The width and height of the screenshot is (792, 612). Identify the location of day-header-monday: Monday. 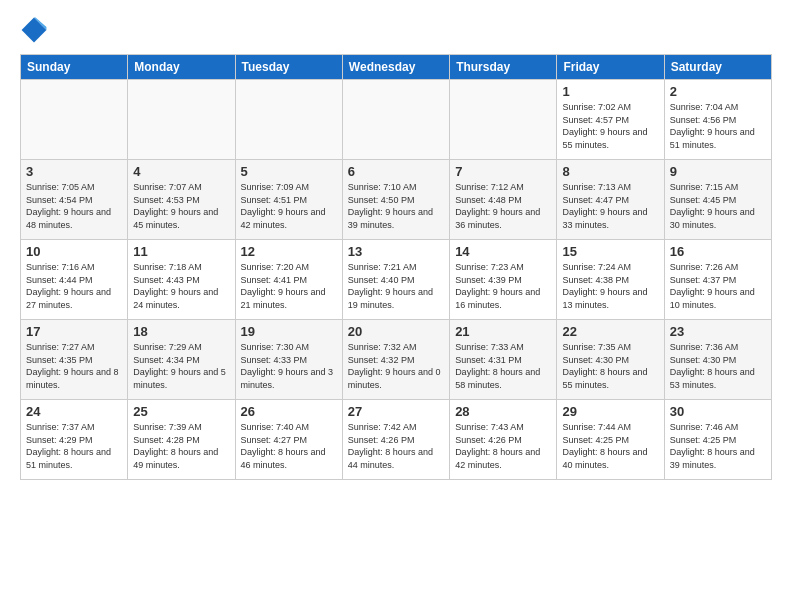
(182, 68).